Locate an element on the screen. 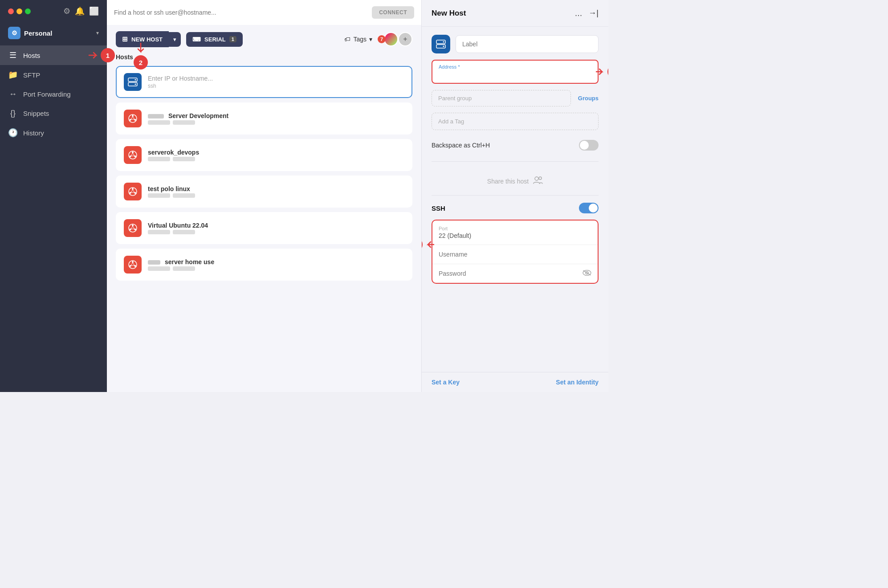 The width and height of the screenshot is (888, 588). serial-badge: 1 is located at coordinates (233, 39).